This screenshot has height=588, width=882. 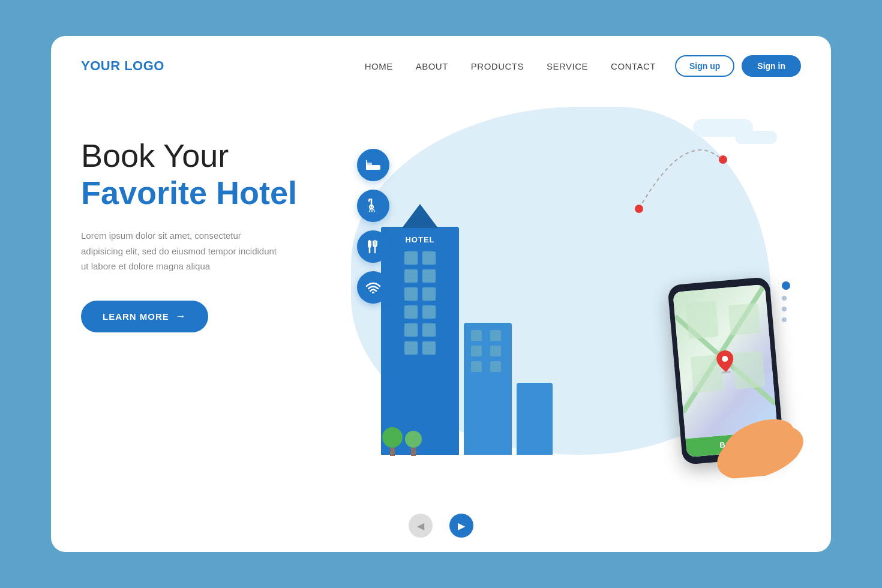 What do you see at coordinates (786, 286) in the screenshot?
I see `active-dot` at bounding box center [786, 286].